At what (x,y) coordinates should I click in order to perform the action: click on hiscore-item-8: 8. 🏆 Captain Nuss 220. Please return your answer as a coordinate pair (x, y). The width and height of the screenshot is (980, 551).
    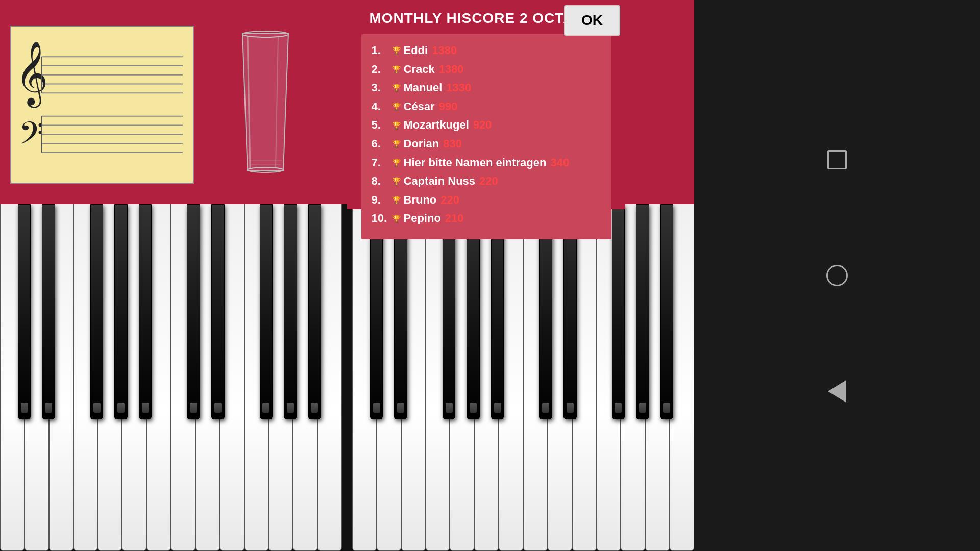
    Looking at the image, I should click on (486, 182).